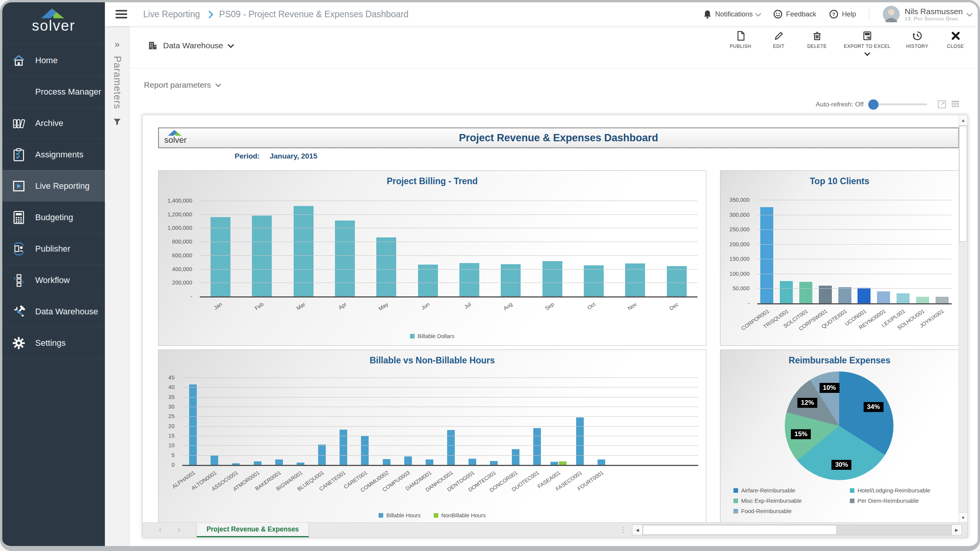 The width and height of the screenshot is (980, 551). What do you see at coordinates (54, 249) in the screenshot?
I see `sidebar-item-publisher: Publisher` at bounding box center [54, 249].